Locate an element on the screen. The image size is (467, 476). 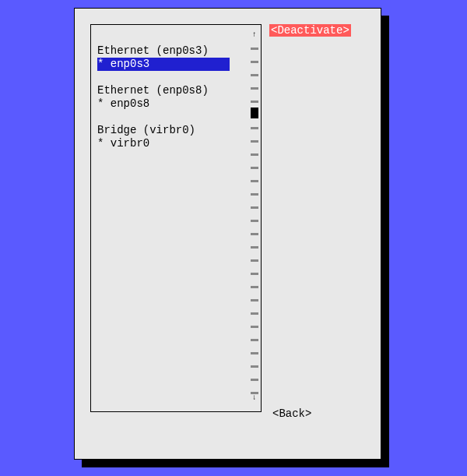
deactivate-button: <Deactivate> is located at coordinates (310, 30).